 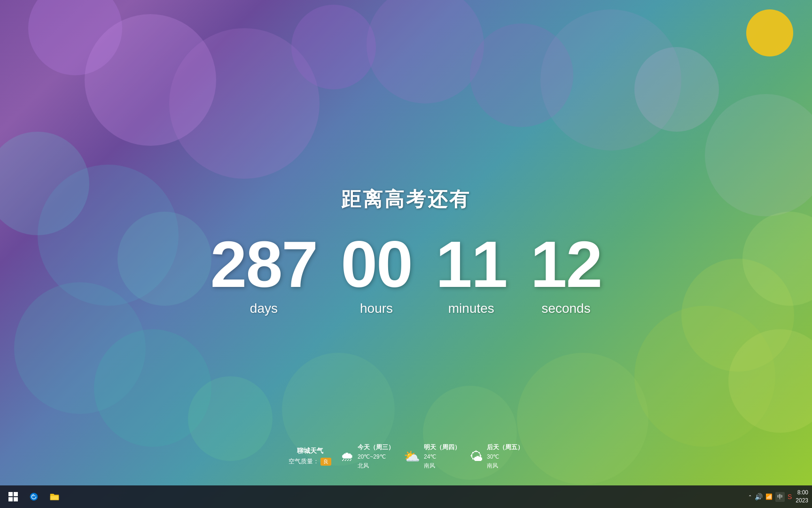 What do you see at coordinates (406, 199) in the screenshot?
I see `countdown-title: 距离高考还有` at bounding box center [406, 199].